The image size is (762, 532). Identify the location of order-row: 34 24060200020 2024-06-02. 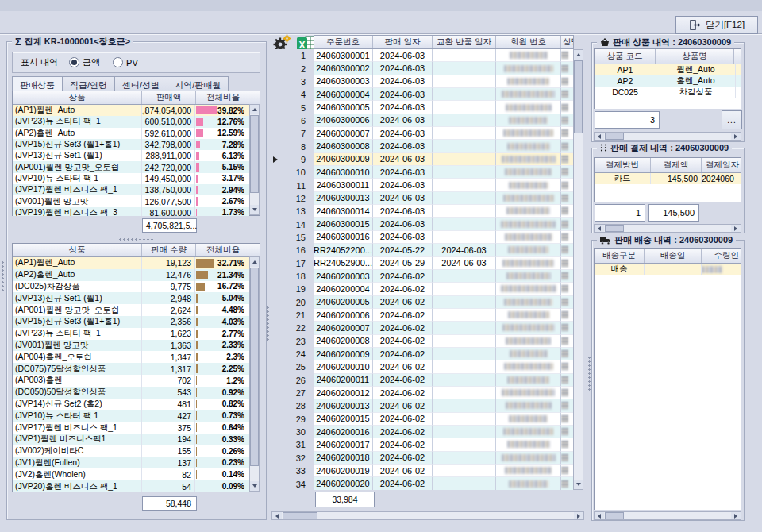
(421, 484).